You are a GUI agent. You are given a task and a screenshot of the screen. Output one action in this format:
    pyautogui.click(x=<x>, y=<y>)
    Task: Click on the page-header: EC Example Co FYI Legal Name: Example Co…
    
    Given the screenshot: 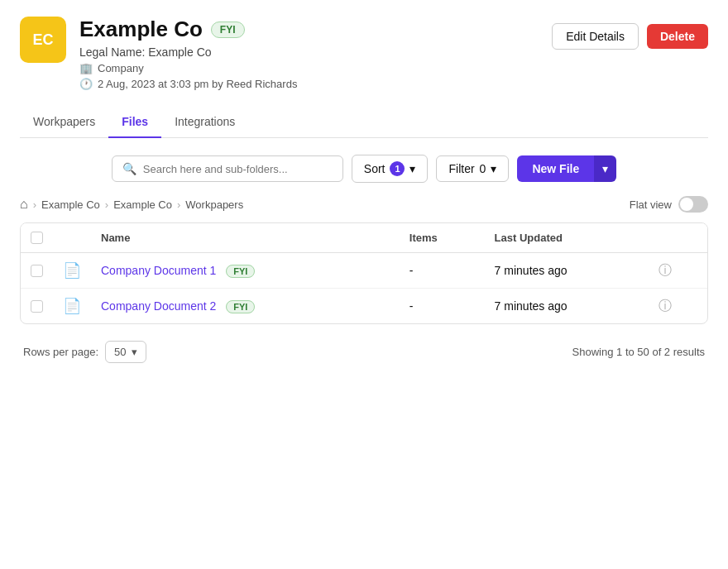 What is the action you would take?
    pyautogui.click(x=364, y=53)
    